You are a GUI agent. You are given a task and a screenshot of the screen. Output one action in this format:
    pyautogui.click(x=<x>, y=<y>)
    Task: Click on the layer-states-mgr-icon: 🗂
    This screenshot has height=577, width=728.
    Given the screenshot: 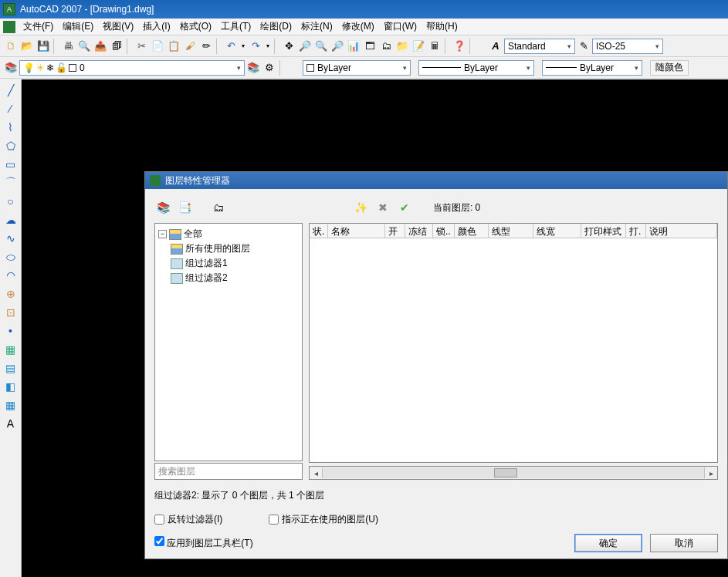 What is the action you would take?
    pyautogui.click(x=218, y=208)
    